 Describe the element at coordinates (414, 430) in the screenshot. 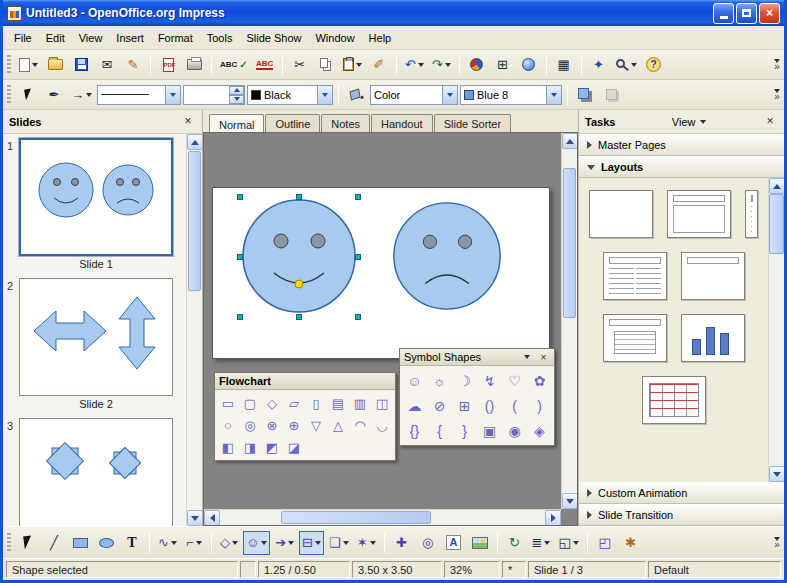

I see `symbol-shape-button: {}` at that location.